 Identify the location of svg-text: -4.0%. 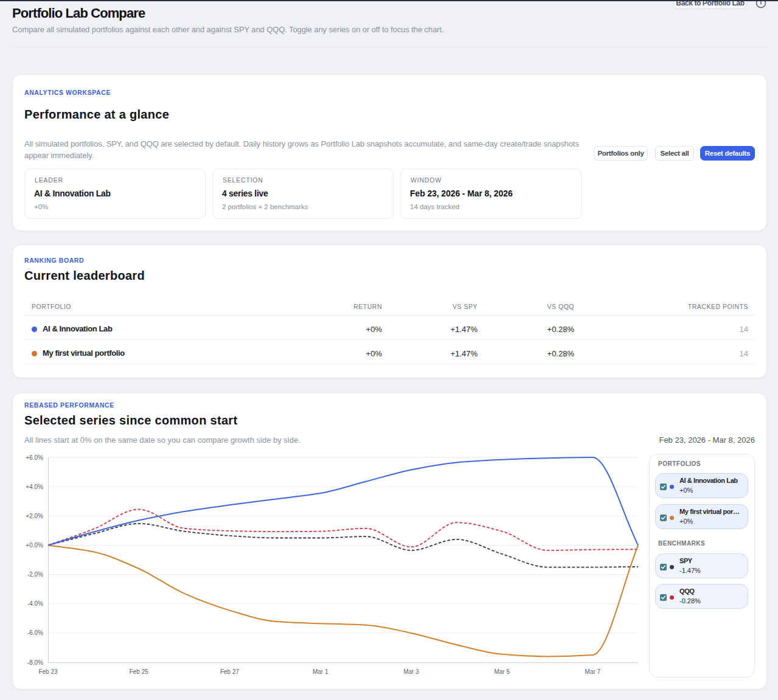
(35, 603).